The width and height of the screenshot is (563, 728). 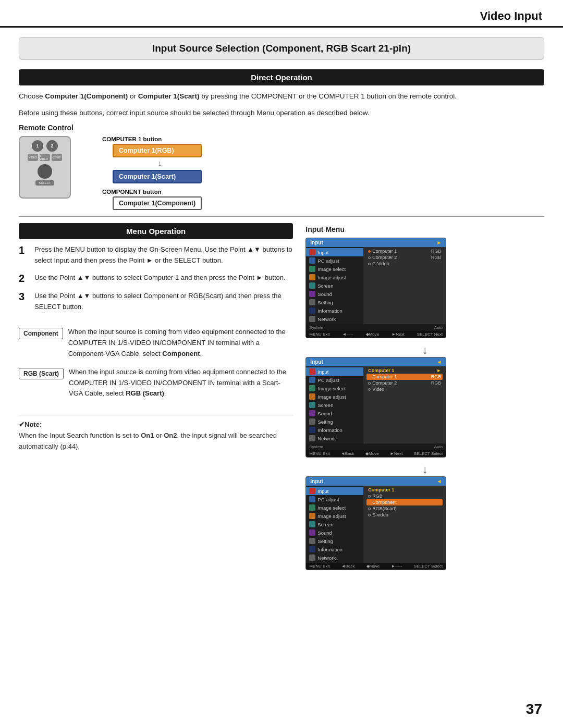 I want to click on menu3-item-sound: Sound, so click(x=335, y=533).